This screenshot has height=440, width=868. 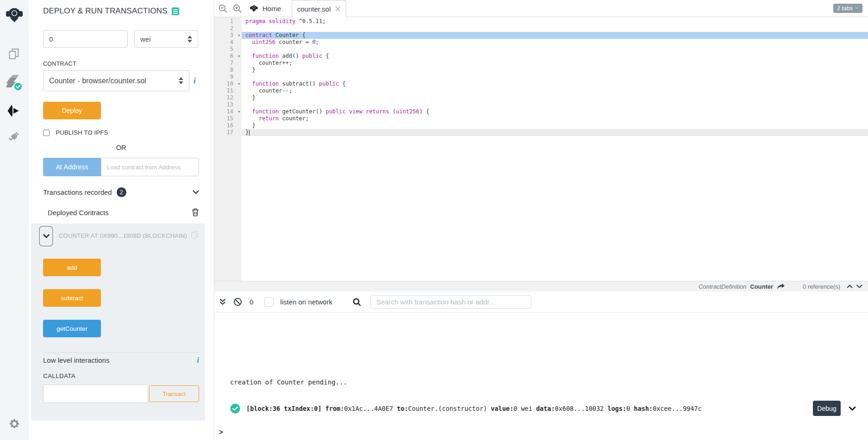 What do you see at coordinates (72, 111) in the screenshot?
I see `deploy-button: Deploy` at bounding box center [72, 111].